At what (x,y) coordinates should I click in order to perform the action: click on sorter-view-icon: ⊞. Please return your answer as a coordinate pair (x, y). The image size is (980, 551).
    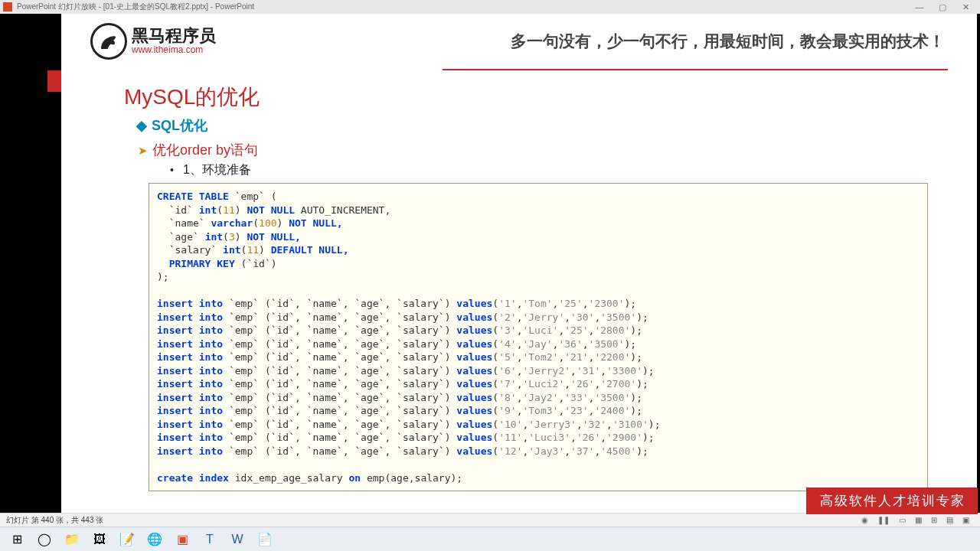
    Looking at the image, I should click on (934, 520).